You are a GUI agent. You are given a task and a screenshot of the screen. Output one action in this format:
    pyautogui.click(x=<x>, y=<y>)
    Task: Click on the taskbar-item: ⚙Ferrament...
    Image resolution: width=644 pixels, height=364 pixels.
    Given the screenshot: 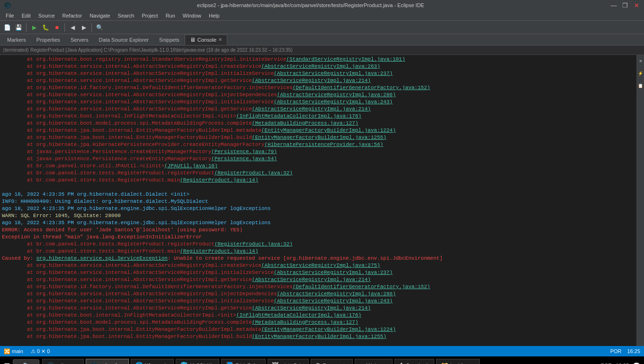 What is the action you would take?
    pyautogui.click(x=331, y=361)
    